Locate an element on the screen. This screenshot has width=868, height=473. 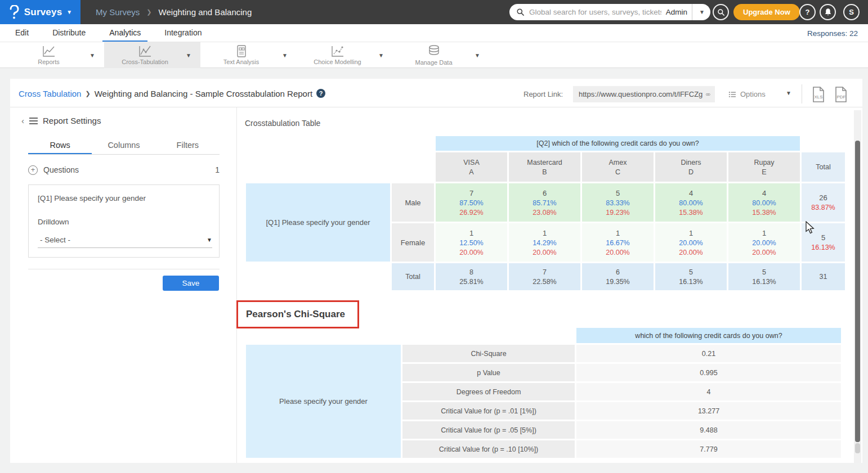
collapse-panel-icon: ‹ is located at coordinates (23, 120).